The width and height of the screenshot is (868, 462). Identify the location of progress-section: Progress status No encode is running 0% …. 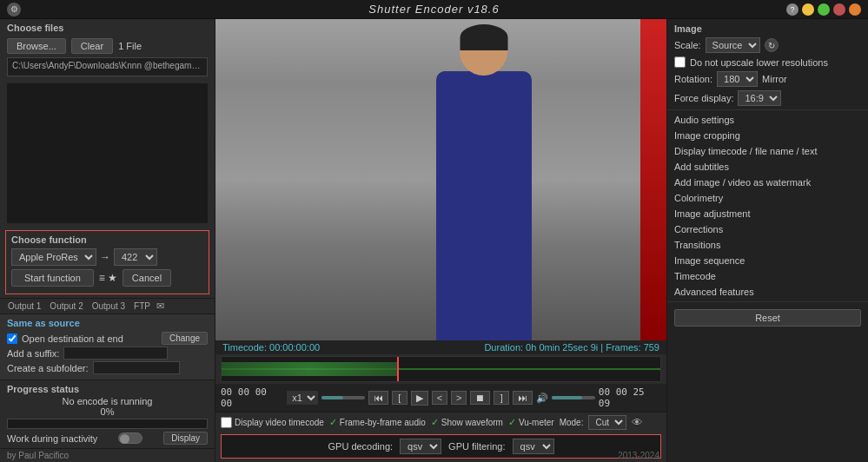
(108, 413).